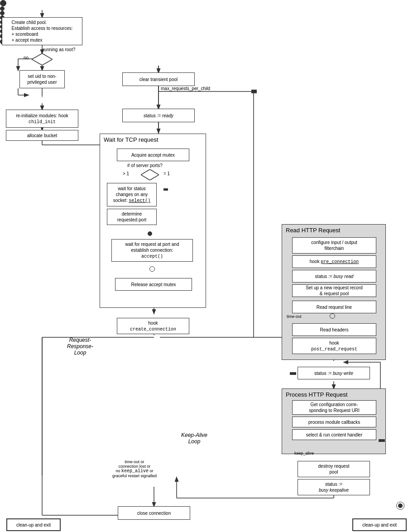 The image size is (413, 532). I want to click on close-connection-box: close connection, so click(154, 513).